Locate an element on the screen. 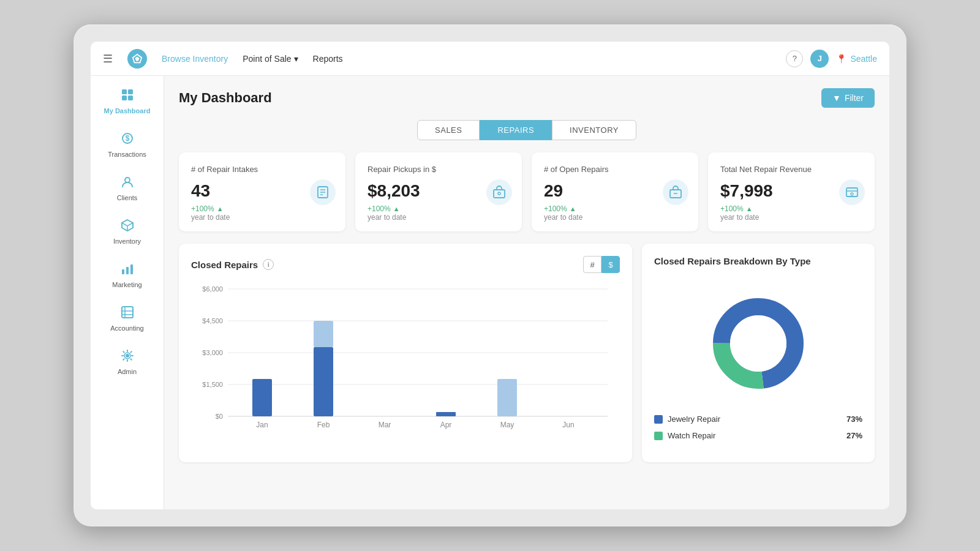 This screenshot has height=551, width=980. stat-open-icon is located at coordinates (676, 192).